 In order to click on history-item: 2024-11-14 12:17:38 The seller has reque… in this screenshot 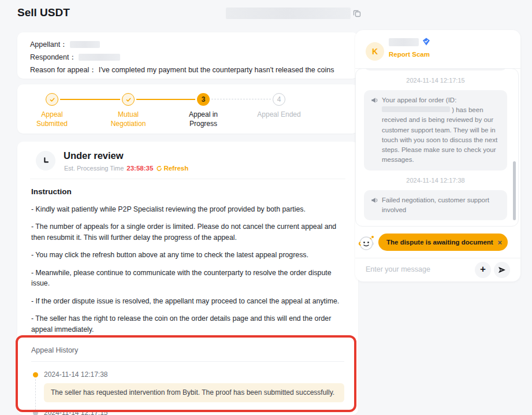, I will do `click(188, 386)`.